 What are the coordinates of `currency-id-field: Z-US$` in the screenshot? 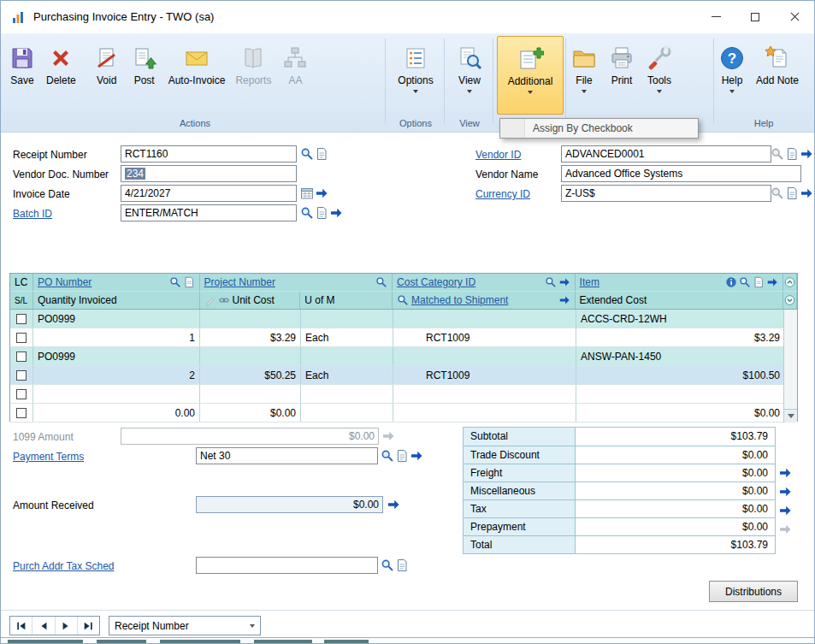 It's located at (666, 193).